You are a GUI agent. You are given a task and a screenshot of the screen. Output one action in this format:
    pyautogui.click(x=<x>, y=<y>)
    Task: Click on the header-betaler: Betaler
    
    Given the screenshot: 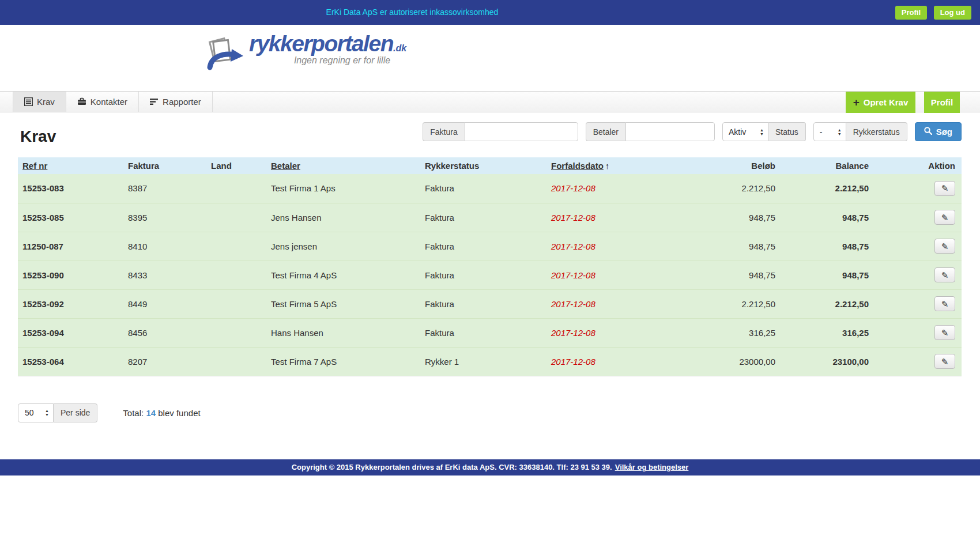 What is the action you would take?
    pyautogui.click(x=344, y=166)
    